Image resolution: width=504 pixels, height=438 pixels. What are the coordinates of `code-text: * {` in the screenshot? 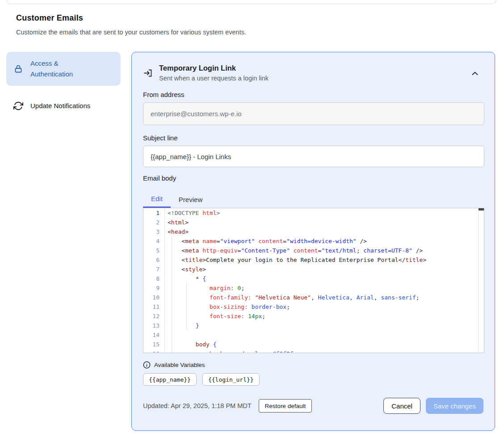 It's located at (324, 279).